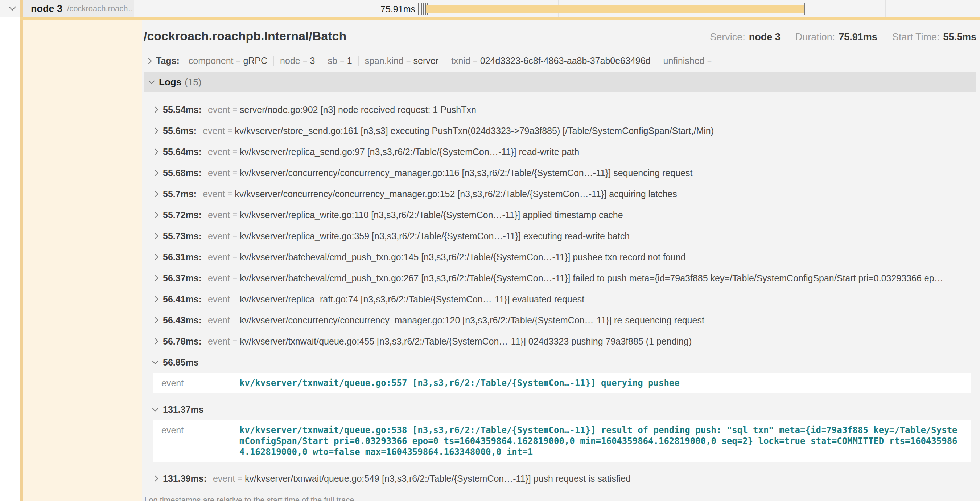  I want to click on log-entry-row: 55.68ms: event = kv/kvserver/concurrency…, so click(565, 173).